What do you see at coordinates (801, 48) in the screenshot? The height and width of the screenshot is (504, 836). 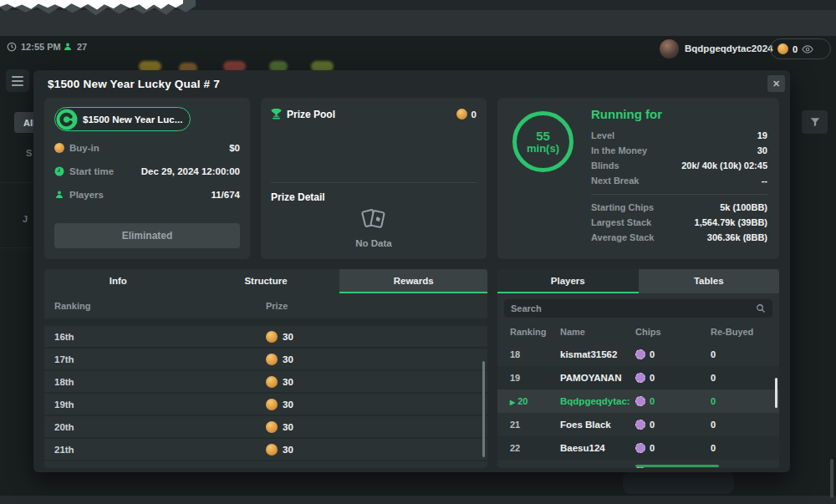 I see `wallet-pill: 0` at bounding box center [801, 48].